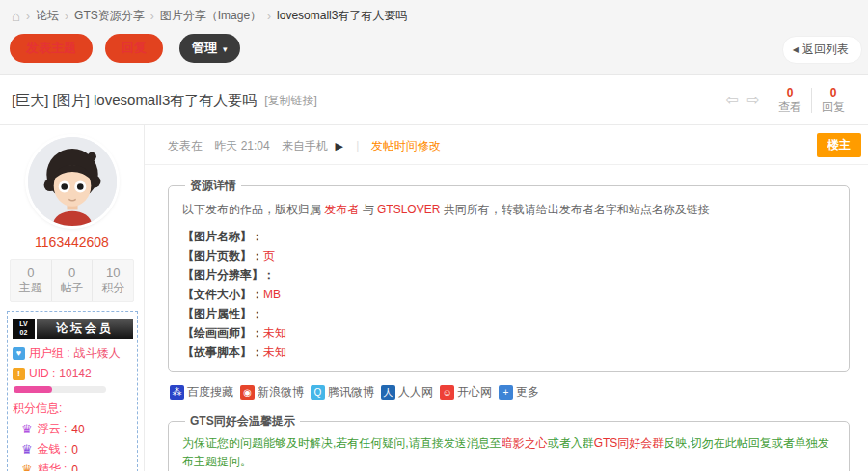 The height and width of the screenshot is (471, 868). What do you see at coordinates (226, 49) in the screenshot?
I see `chevron-down-icon: ▾` at bounding box center [226, 49].